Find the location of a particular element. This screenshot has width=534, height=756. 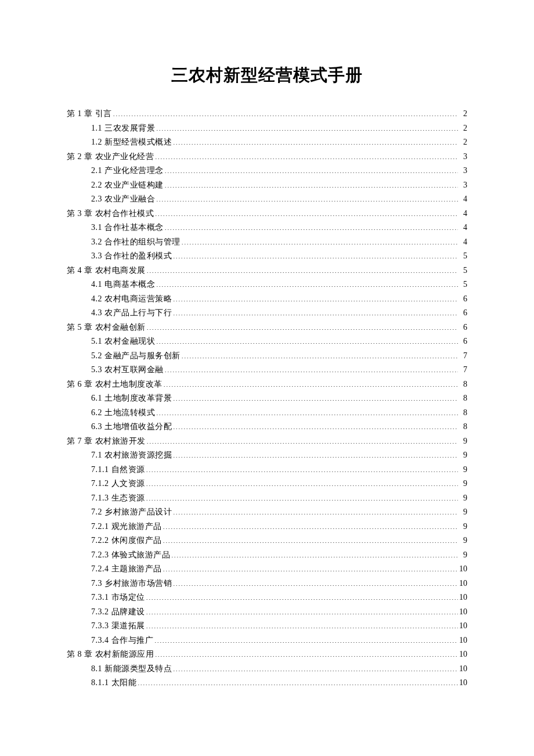

toc-entry-label: 2.1 产业化经营理念 is located at coordinates (128, 171).